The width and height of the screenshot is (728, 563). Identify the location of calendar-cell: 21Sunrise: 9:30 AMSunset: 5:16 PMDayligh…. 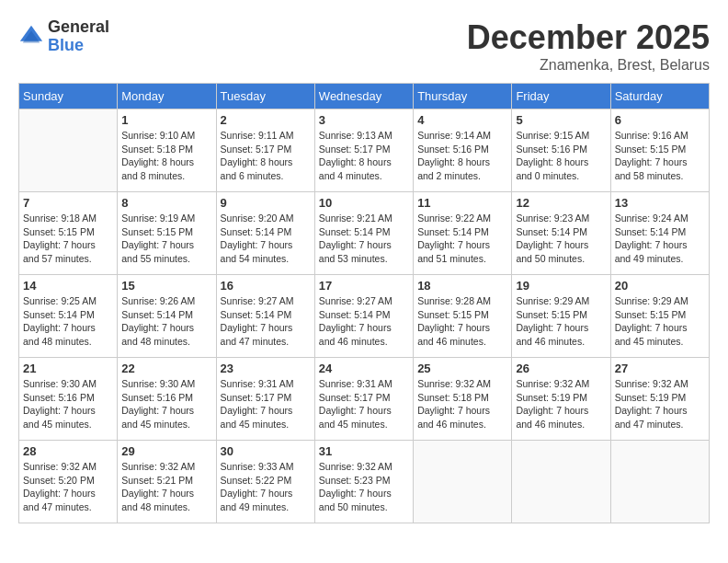
(68, 399).